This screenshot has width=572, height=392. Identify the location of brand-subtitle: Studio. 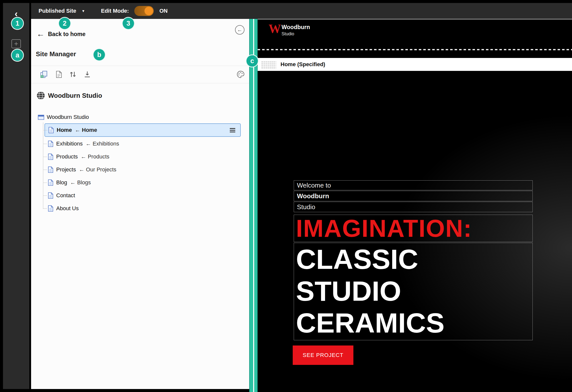
(288, 34).